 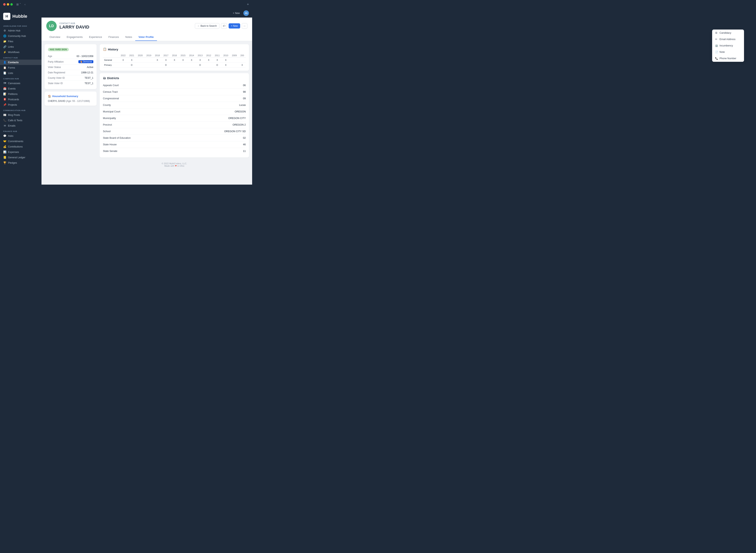 What do you see at coordinates (221, 26) in the screenshot?
I see `contact-header-right: ← Back to Search 🏷 + New ···` at bounding box center [221, 26].